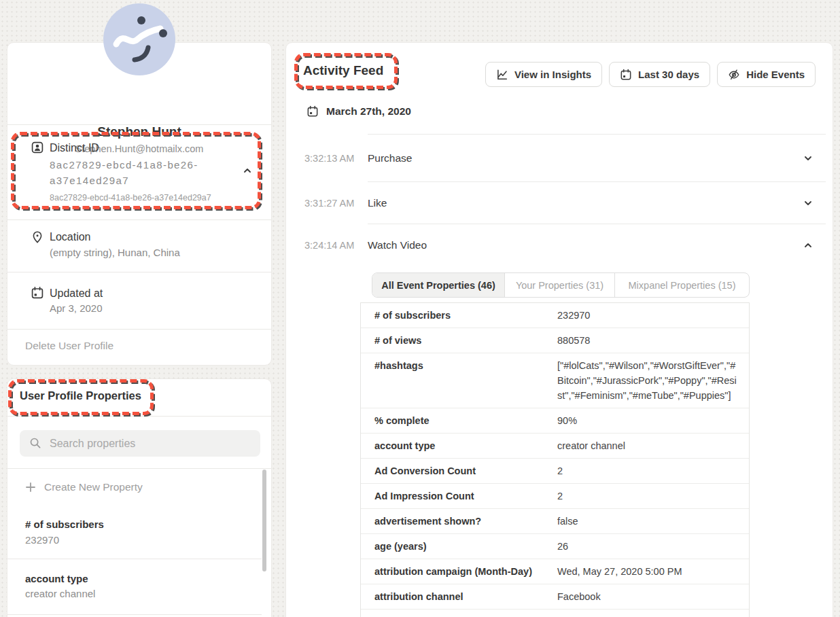  Describe the element at coordinates (775, 75) in the screenshot. I see `hide-events-label: Hide Events` at that location.